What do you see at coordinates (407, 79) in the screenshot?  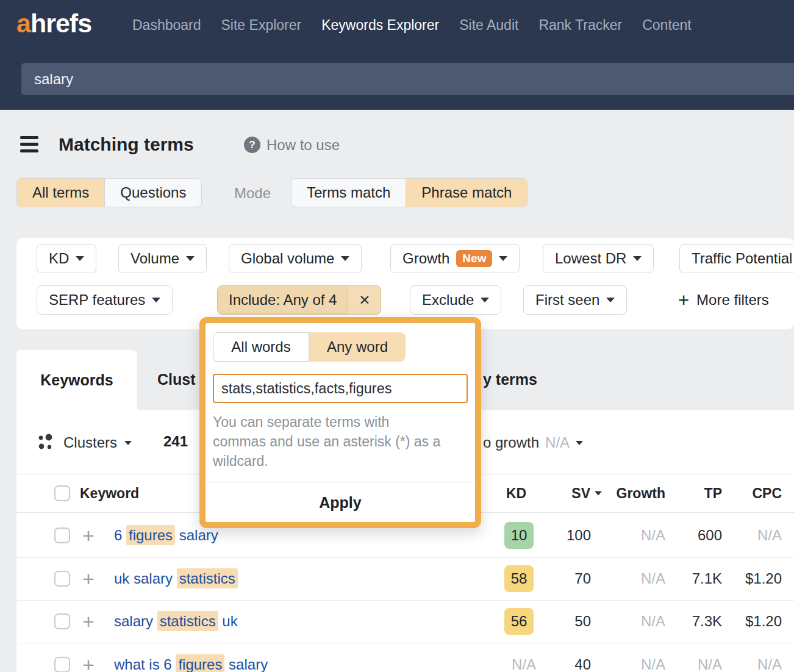 I see `keyword-search-input` at bounding box center [407, 79].